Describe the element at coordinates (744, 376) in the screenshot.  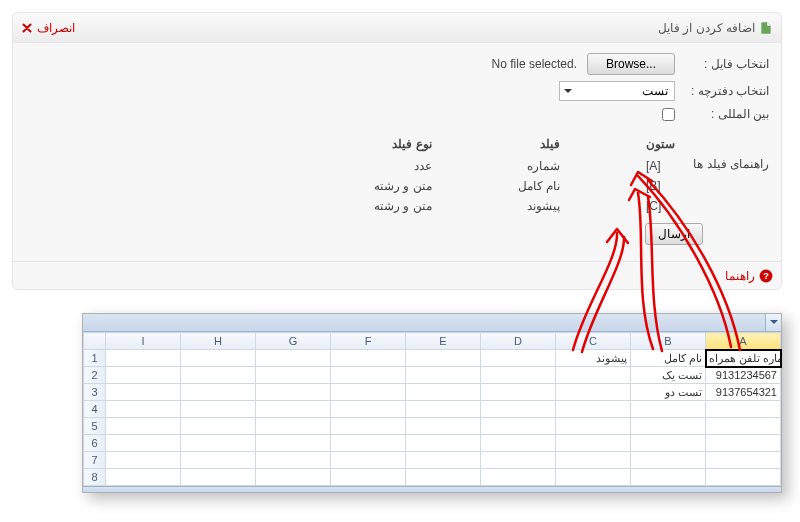
I see `cell: 9131234567` at that location.